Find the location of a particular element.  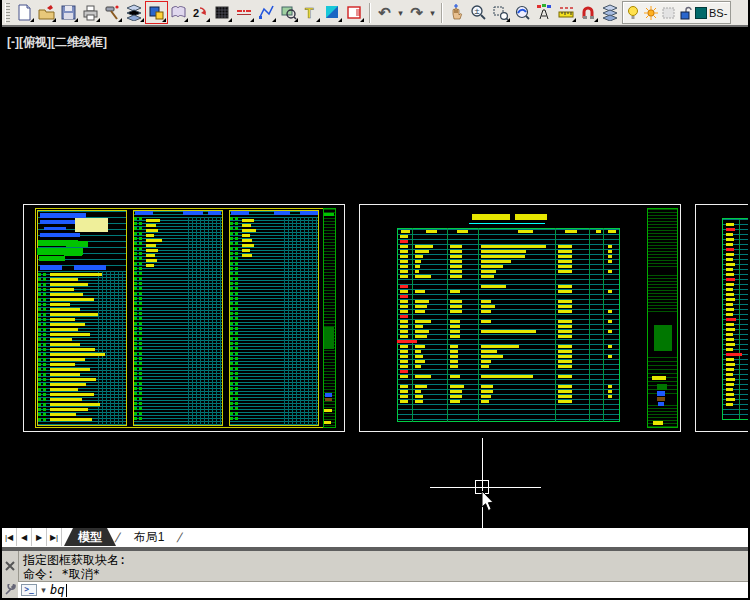

solid-fill-icon is located at coordinates (332, 12).